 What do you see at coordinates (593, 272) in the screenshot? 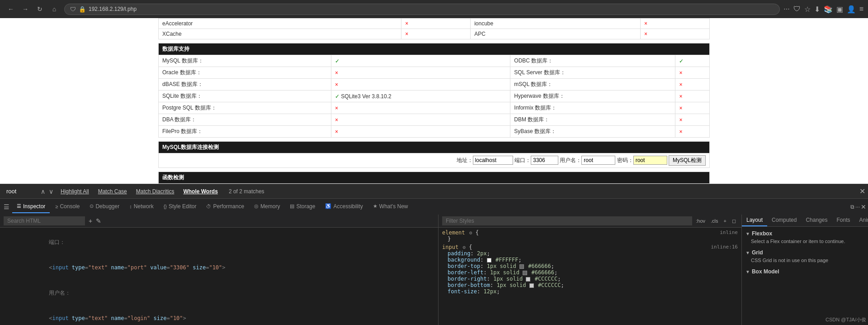
I see `css-prop-row: border-left: 1px solid #666666;` at bounding box center [593, 272].